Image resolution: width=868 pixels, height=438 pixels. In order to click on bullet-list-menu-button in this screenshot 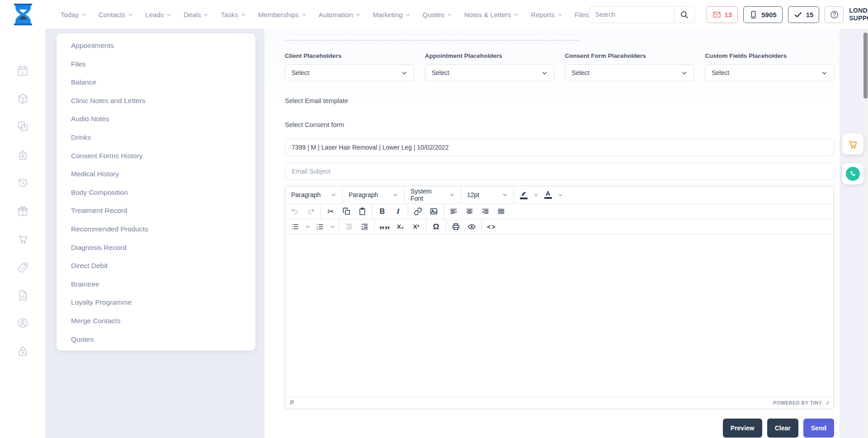, I will do `click(307, 227)`.